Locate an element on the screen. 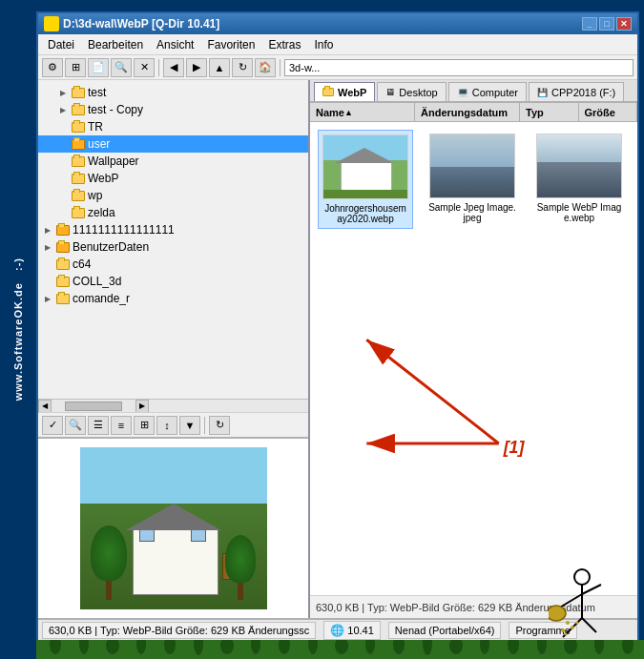 Image resolution: width=644 pixels, height=659 pixels. nav-up-btn: ▲ is located at coordinates (219, 68).